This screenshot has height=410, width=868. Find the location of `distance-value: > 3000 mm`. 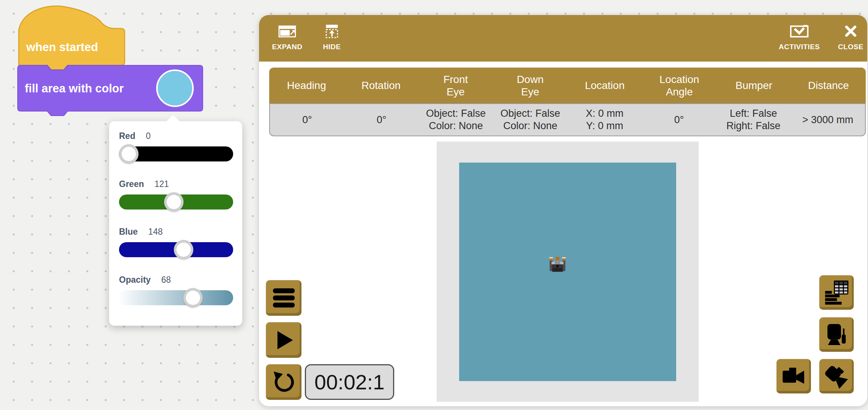

distance-value: > 3000 mm is located at coordinates (828, 120).